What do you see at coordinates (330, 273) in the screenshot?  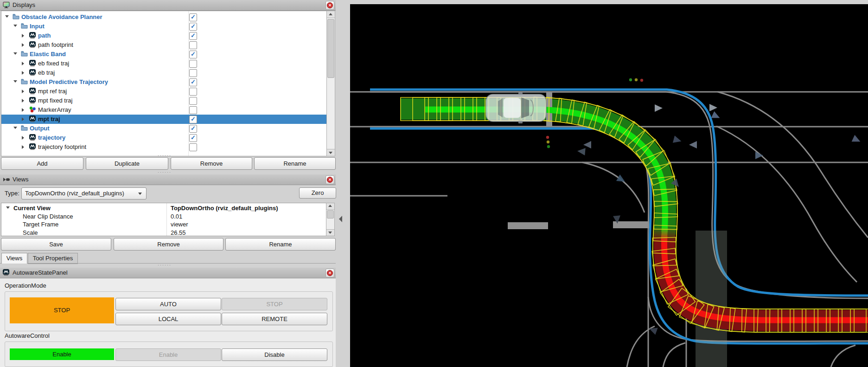 I see `autoware-close-button: ✕` at bounding box center [330, 273].